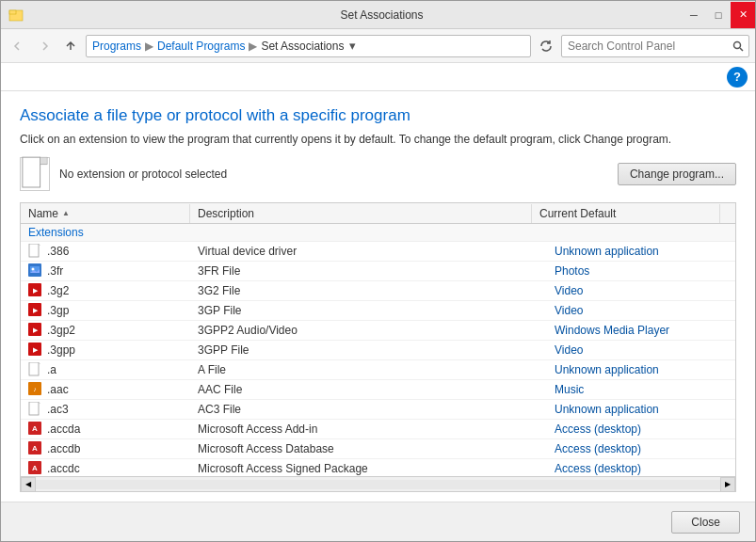  Describe the element at coordinates (105, 468) in the screenshot. I see `cell-name: A .accdc` at that location.